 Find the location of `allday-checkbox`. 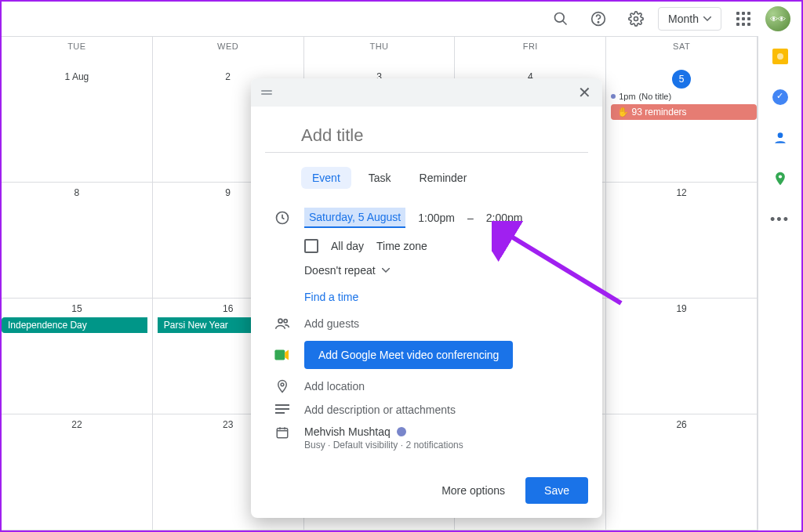

allday-checkbox is located at coordinates (311, 246).